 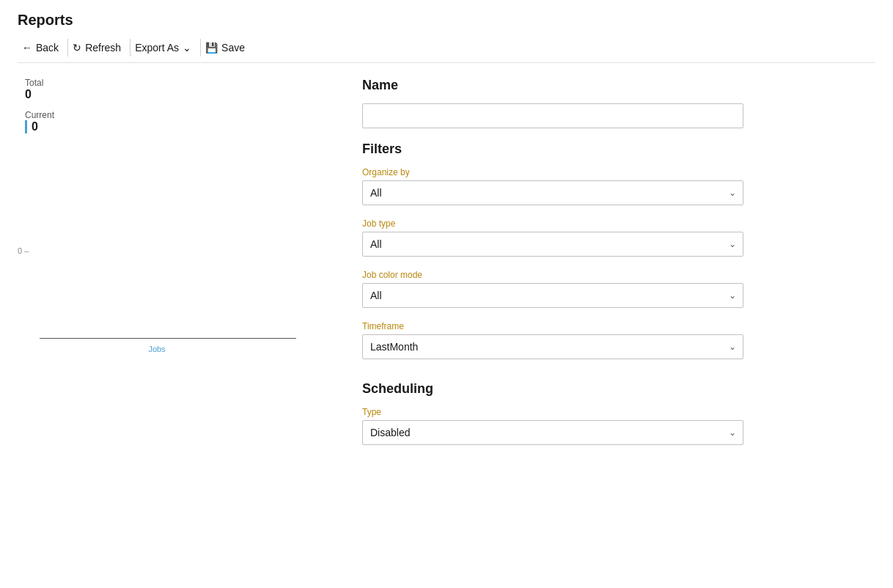 I want to click on timeframe-label: Timeframe, so click(x=553, y=326).